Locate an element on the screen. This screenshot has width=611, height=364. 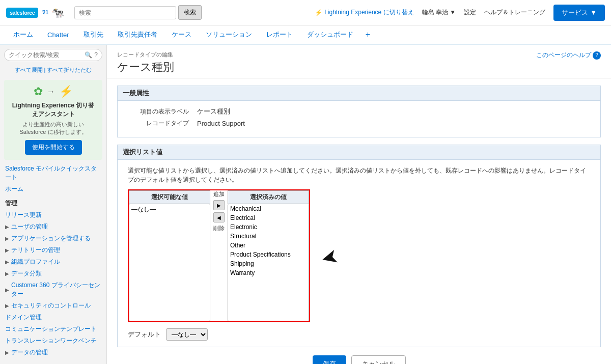
list-item: Structural is located at coordinates (268, 236).